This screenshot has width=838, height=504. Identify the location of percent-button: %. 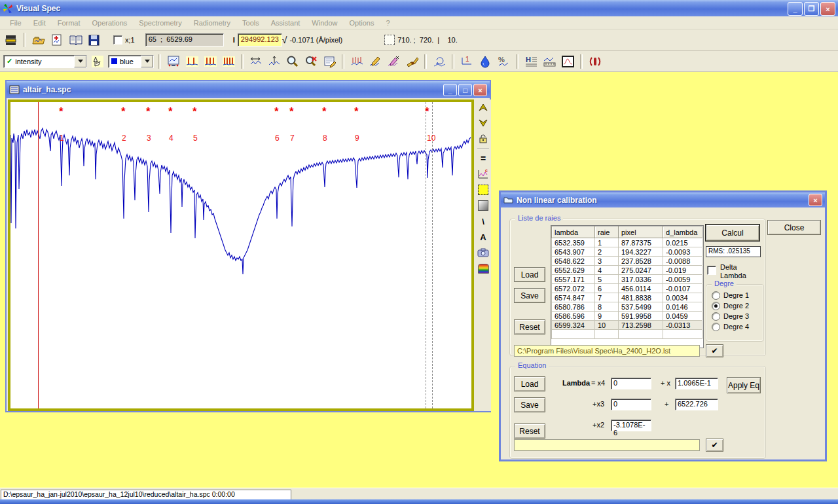
(503, 62).